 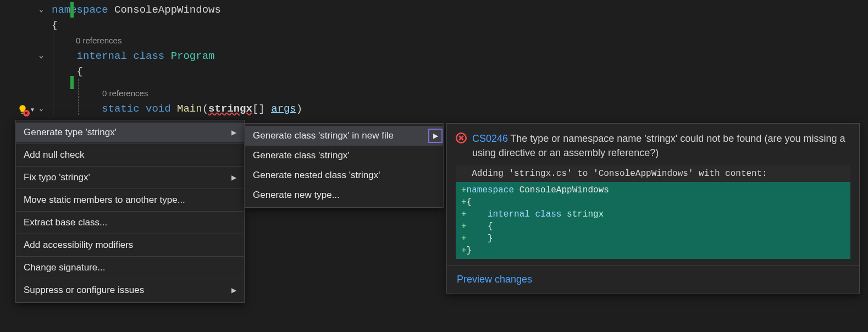 I want to click on menu-item-label: Change signature..., so click(x=64, y=268).